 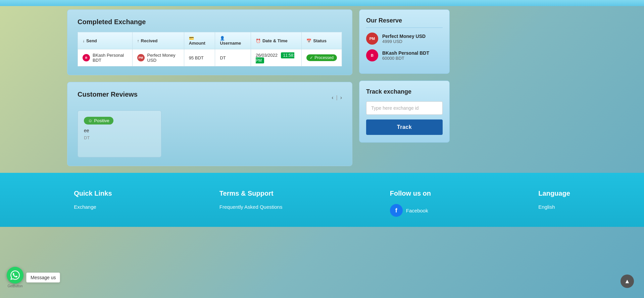 What do you see at coordinates (191, 38) in the screenshot?
I see `amount-icon: 💳` at bounding box center [191, 38].